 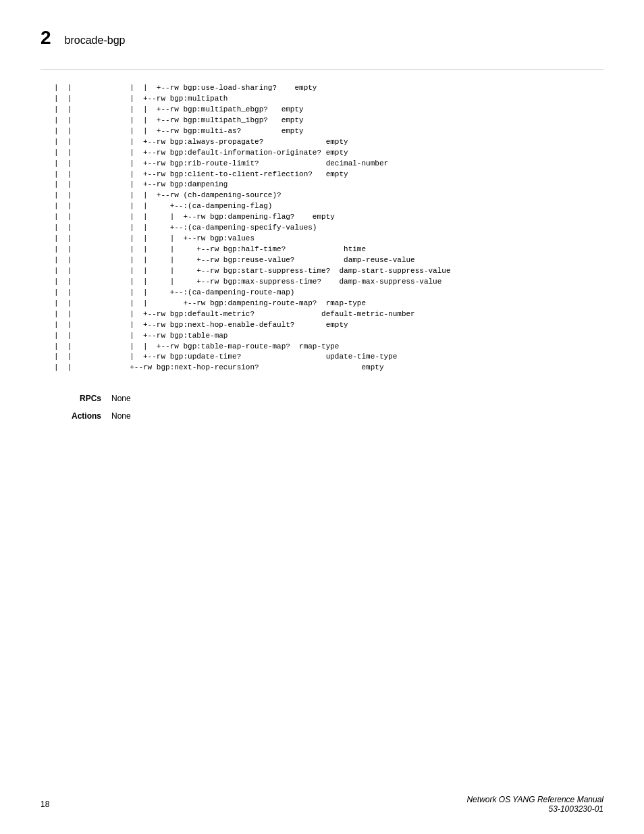 What do you see at coordinates (45, 804) in the screenshot?
I see `footer-page-number: 18` at bounding box center [45, 804].